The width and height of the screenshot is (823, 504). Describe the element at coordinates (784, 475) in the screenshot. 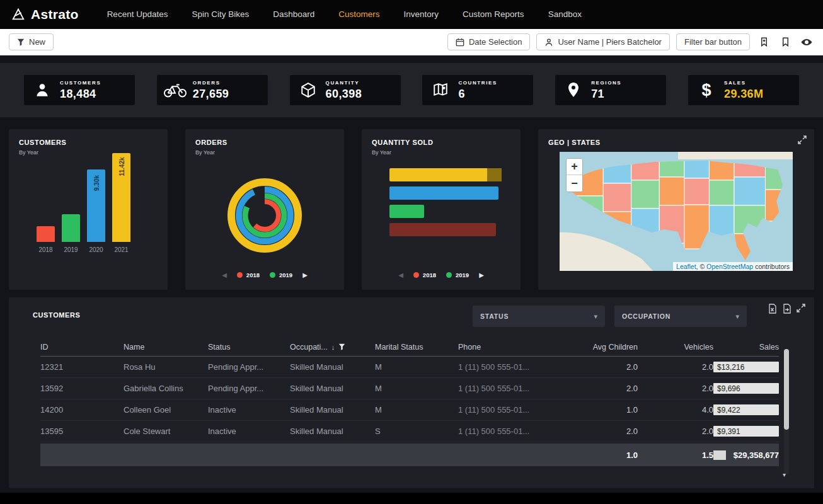

I see `scrollbar-down-arrow: ▾` at that location.